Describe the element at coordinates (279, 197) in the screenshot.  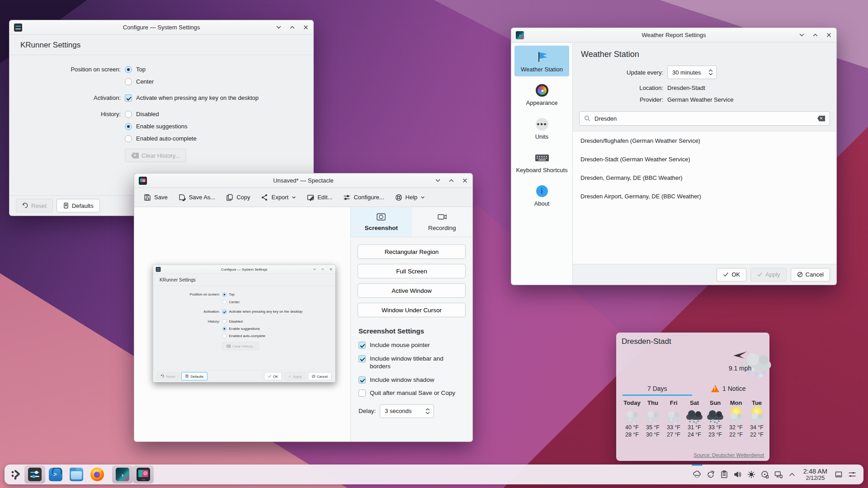
I see `export-button: Export` at that location.